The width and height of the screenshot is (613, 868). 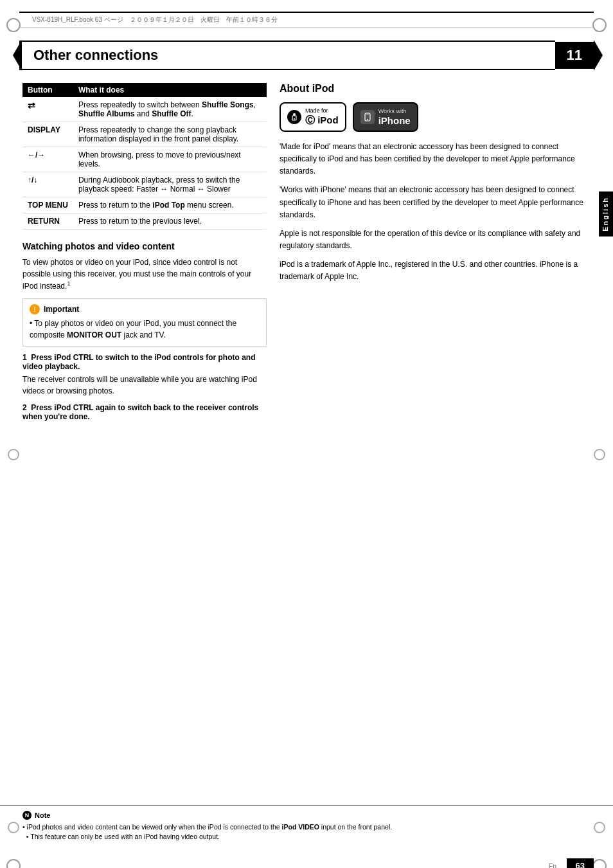 I want to click on table-row: ↑/↓ During Audiobook playback, press to …, so click(x=145, y=185).